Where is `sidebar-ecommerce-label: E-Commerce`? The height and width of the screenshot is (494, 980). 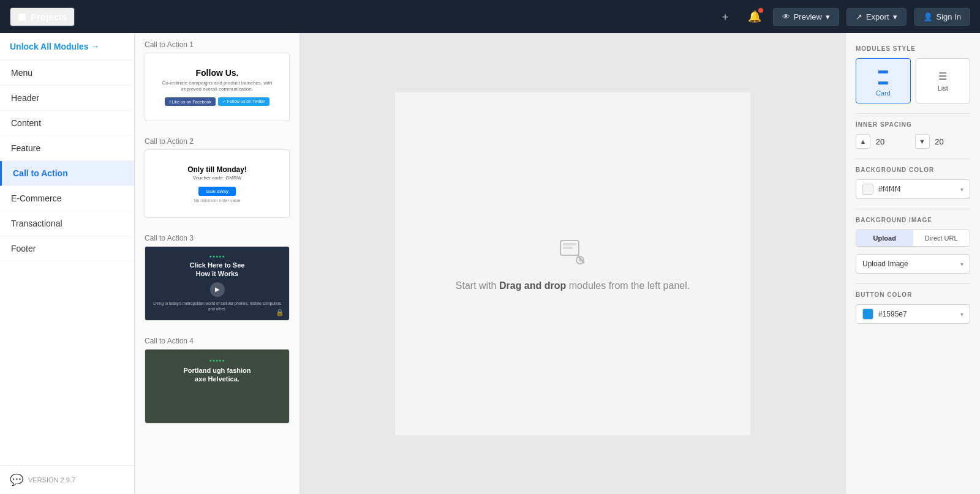 sidebar-ecommerce-label: E-Commerce is located at coordinates (36, 198).